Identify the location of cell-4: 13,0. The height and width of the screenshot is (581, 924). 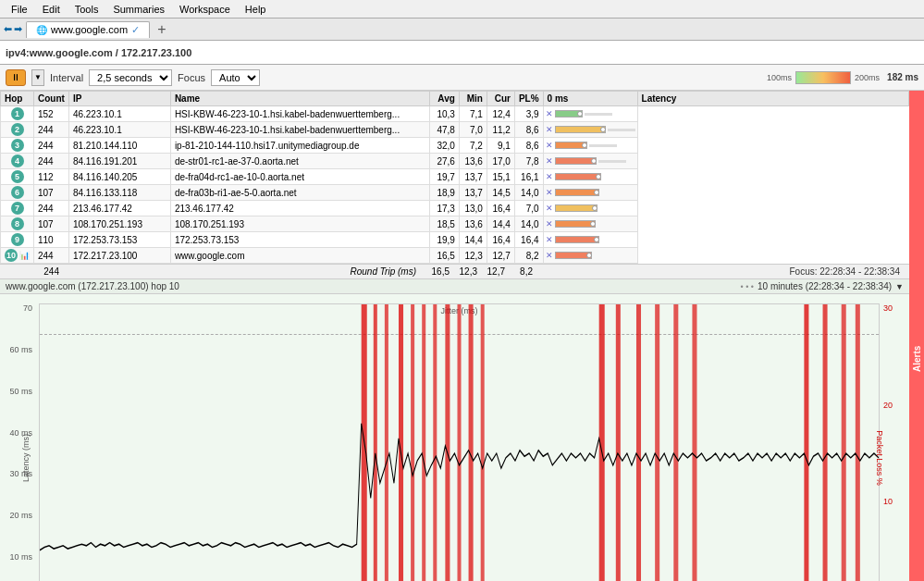
(473, 209).